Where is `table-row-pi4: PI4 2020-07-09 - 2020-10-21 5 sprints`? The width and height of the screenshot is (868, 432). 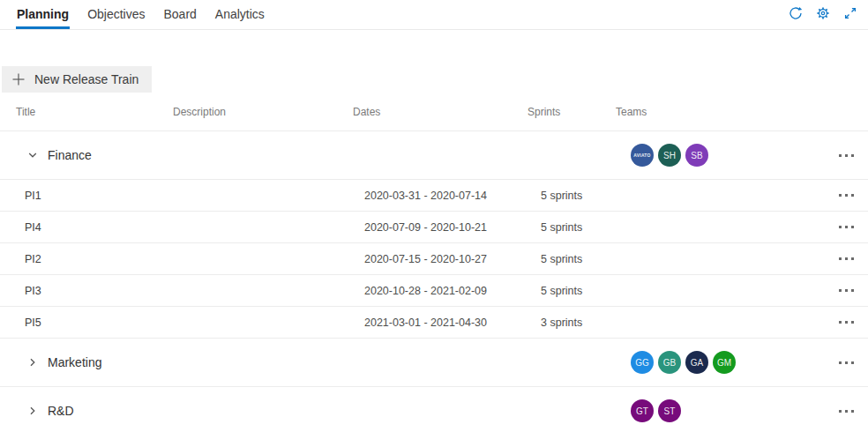 table-row-pi4: PI4 2020-07-09 - 2020-10-21 5 sprints is located at coordinates (434, 227).